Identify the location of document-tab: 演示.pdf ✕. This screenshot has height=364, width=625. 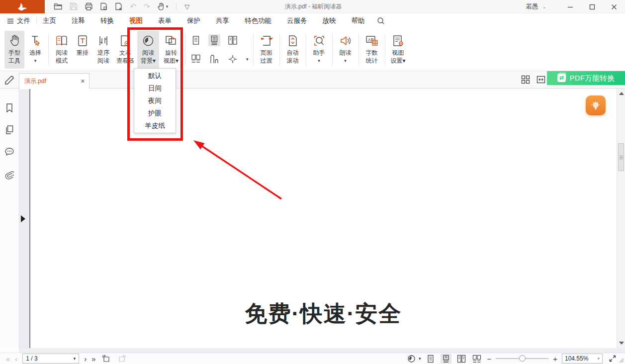
(54, 81).